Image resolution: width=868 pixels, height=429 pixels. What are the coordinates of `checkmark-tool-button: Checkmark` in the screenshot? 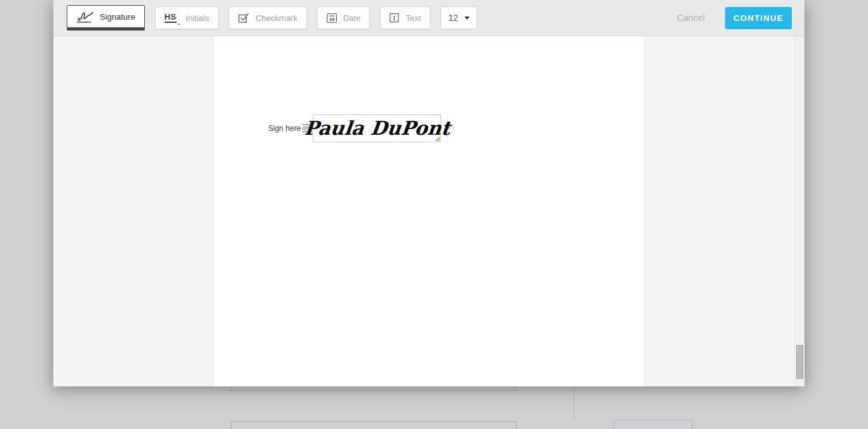 It's located at (268, 18).